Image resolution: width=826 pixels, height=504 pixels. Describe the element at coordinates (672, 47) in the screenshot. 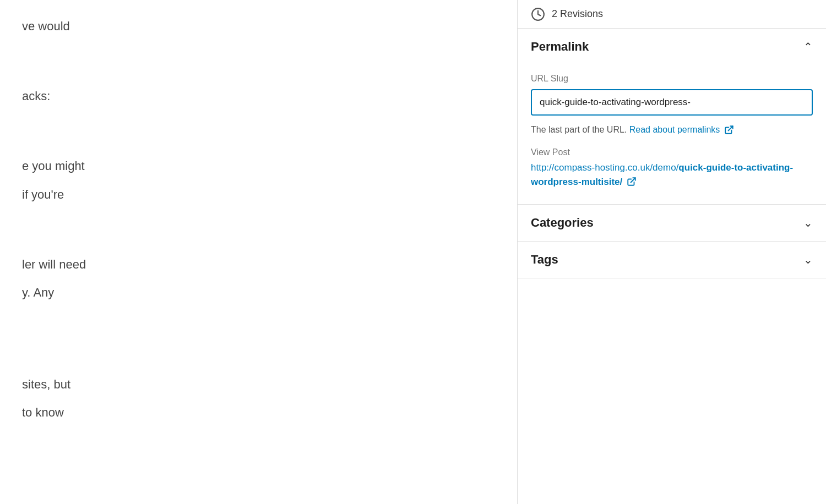

I see `permalink-section-header: Permalink ⌃` at that location.